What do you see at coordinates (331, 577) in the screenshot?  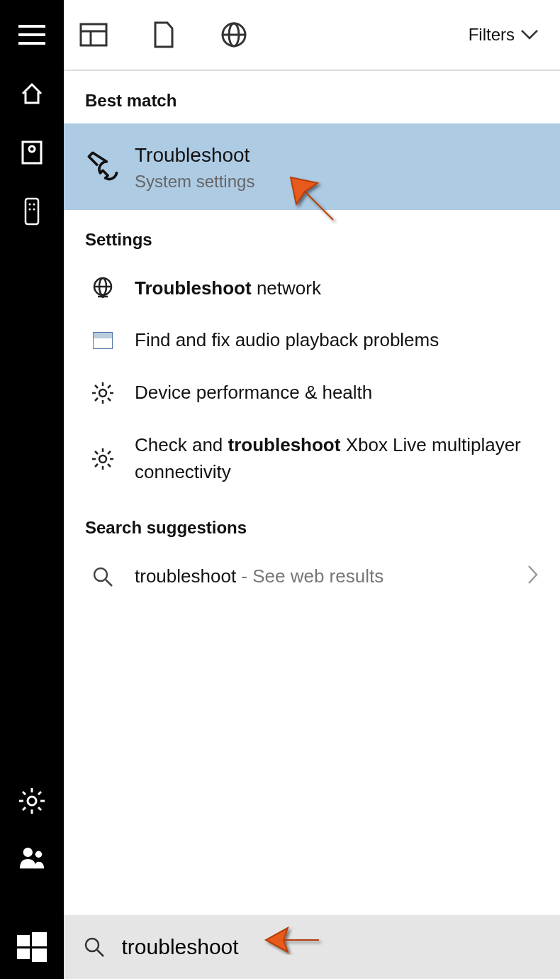 I see `suggestion-text: troubleshoot - See web results` at bounding box center [331, 577].